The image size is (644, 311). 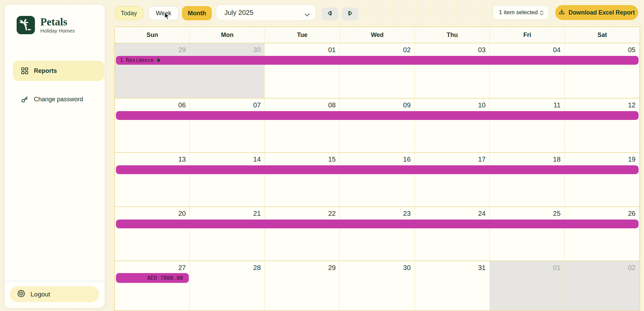 I want to click on day-cell-13: 13, so click(x=153, y=180).